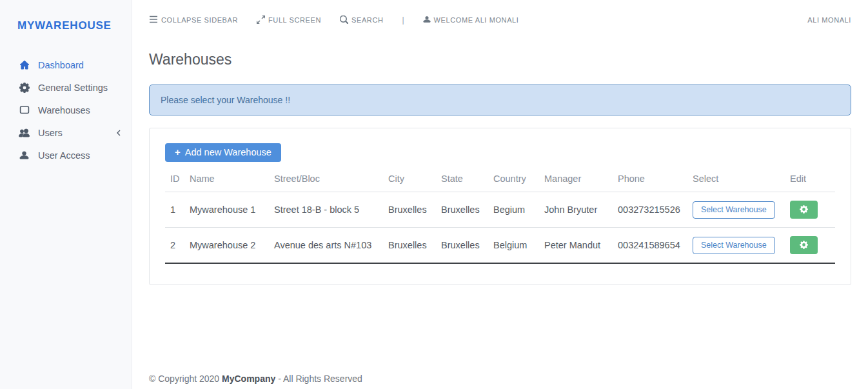  Describe the element at coordinates (175, 181) in the screenshot. I see `header-id: ID` at that location.